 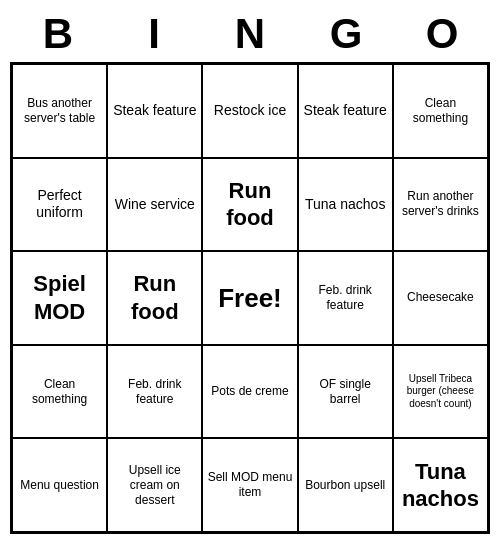 What do you see at coordinates (346, 34) in the screenshot?
I see `title-letter: G` at bounding box center [346, 34].